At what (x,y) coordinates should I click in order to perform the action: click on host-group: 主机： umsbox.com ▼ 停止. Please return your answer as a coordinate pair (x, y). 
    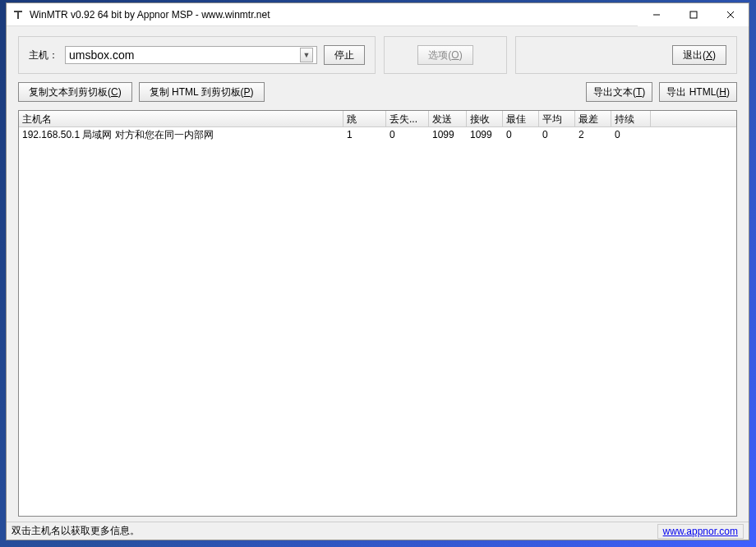
    Looking at the image, I should click on (197, 55).